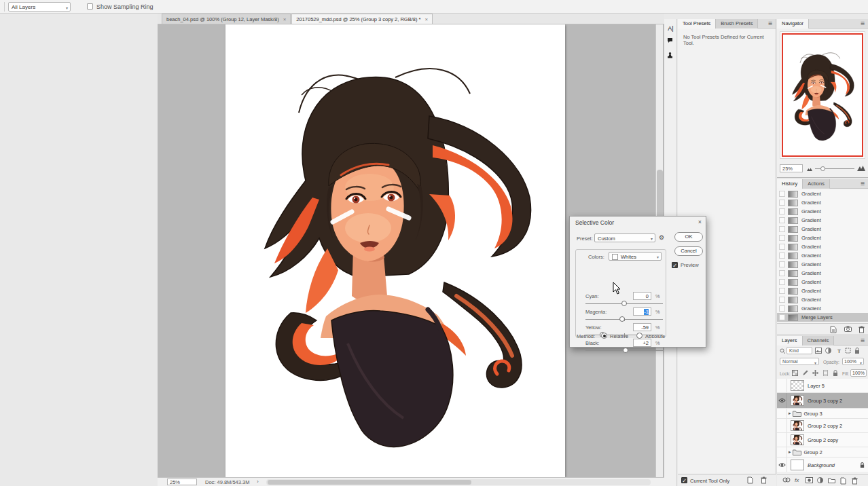  Describe the element at coordinates (844, 481) in the screenshot. I see `new-layer-icon` at that location.